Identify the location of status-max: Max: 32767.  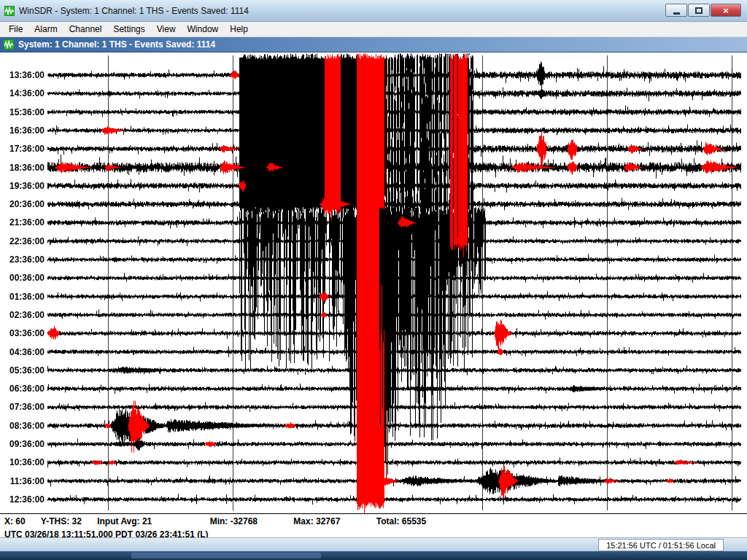
(317, 521).